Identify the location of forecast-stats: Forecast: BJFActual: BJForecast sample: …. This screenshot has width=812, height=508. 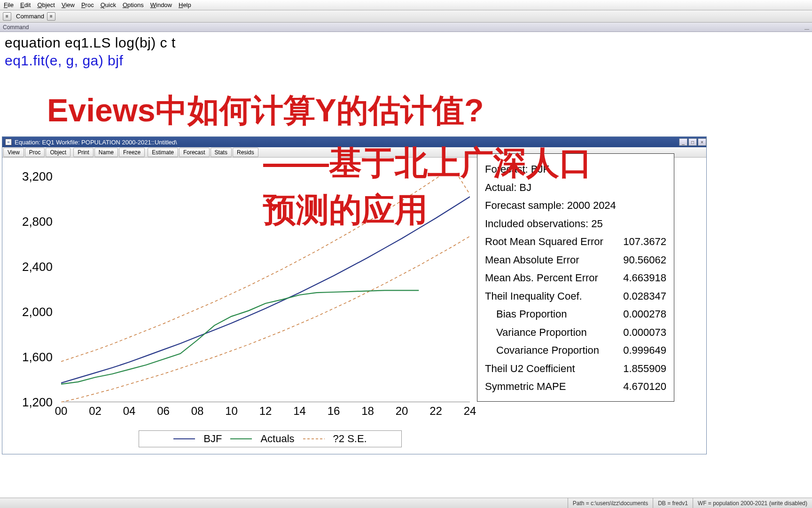
(576, 278).